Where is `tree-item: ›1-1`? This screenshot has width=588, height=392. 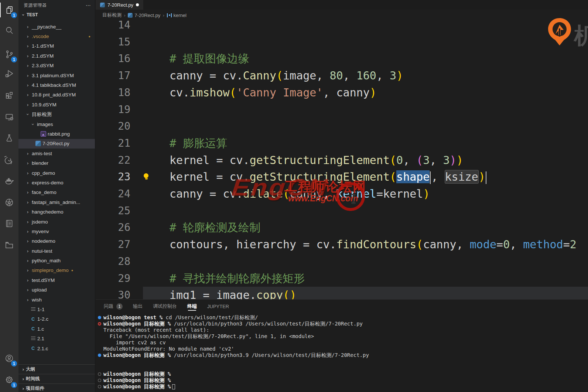 tree-item: ›1-1 is located at coordinates (57, 309).